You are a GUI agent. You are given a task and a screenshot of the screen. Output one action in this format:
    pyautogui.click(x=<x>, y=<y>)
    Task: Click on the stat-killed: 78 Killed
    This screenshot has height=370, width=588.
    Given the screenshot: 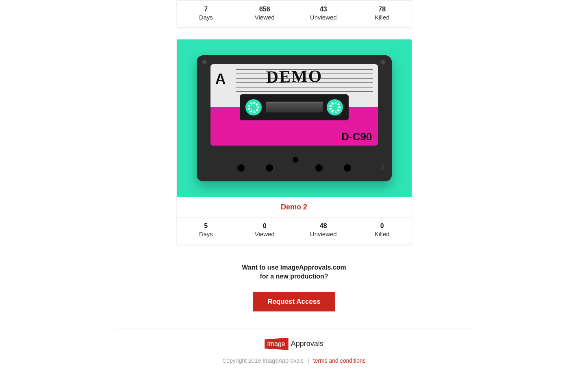 What is the action you would take?
    pyautogui.click(x=382, y=14)
    